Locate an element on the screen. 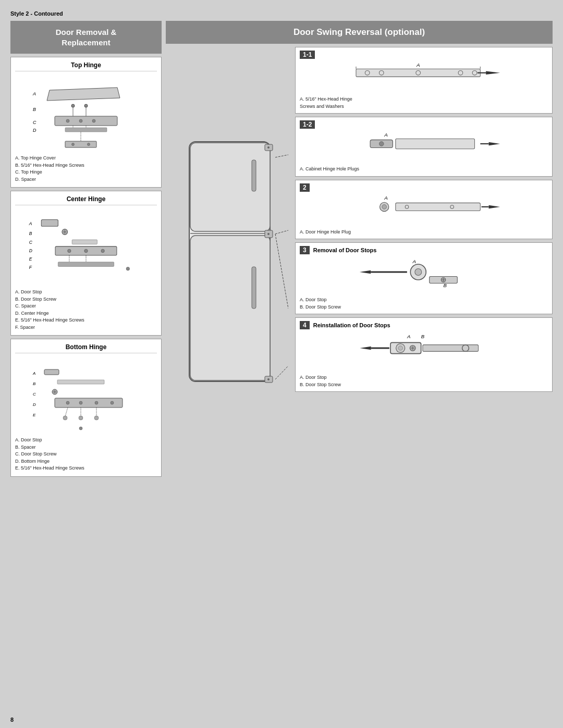 Image resolution: width=563 pixels, height=728 pixels. step-4-badge: 4 is located at coordinates (304, 325).